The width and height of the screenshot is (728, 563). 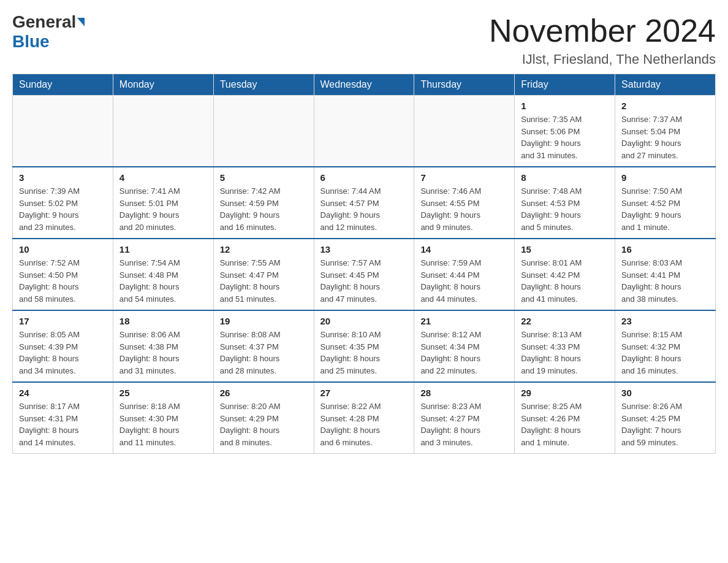 I want to click on day-number: 17, so click(x=63, y=321).